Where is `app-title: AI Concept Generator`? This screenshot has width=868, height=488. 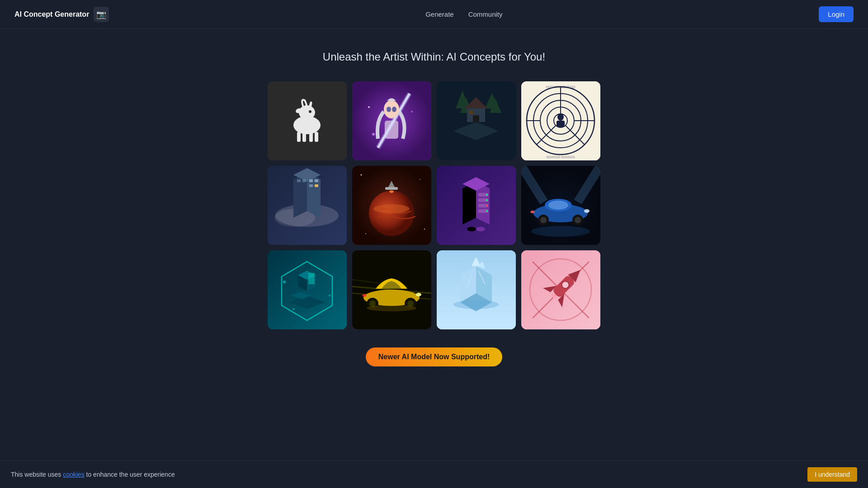 app-title: AI Concept Generator is located at coordinates (52, 14).